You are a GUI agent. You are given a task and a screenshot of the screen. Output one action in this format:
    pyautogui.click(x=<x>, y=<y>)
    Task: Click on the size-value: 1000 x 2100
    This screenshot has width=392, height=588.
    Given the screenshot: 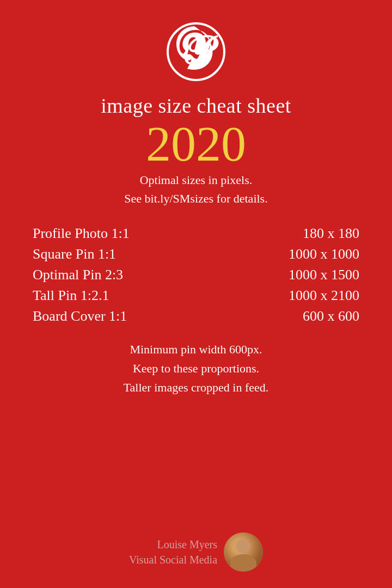 What is the action you would take?
    pyautogui.click(x=324, y=296)
    